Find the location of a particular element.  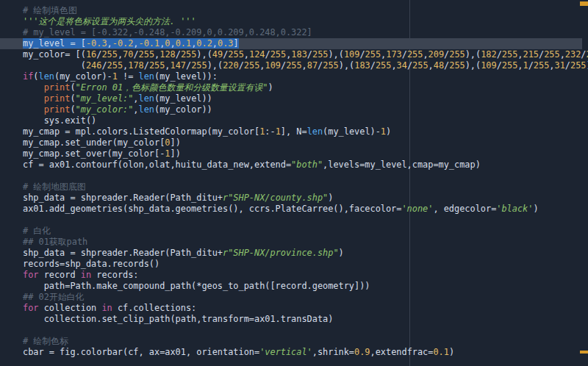

code-token: -0.2 is located at coordinates (123, 43).